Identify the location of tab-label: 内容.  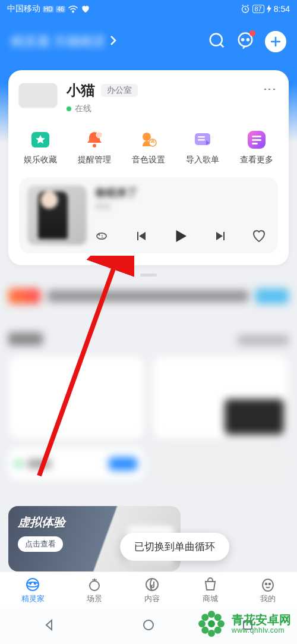
(152, 599).